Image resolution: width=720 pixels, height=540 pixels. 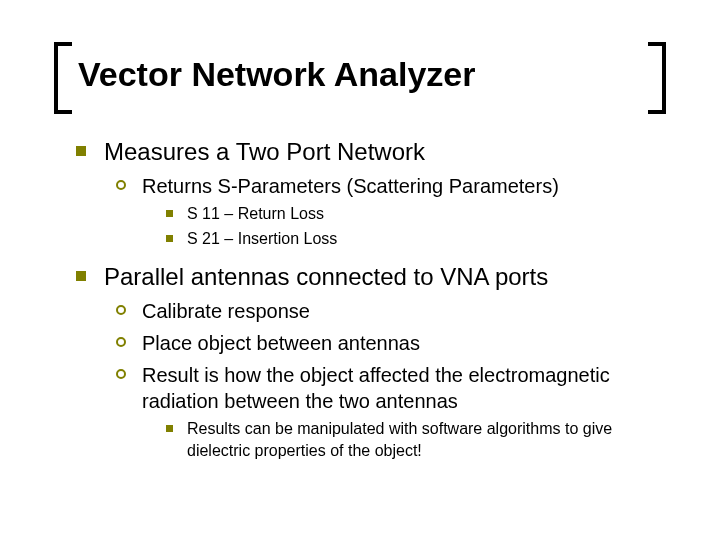 What do you see at coordinates (256, 214) in the screenshot?
I see `l3-text: S 11 – Return Loss` at bounding box center [256, 214].